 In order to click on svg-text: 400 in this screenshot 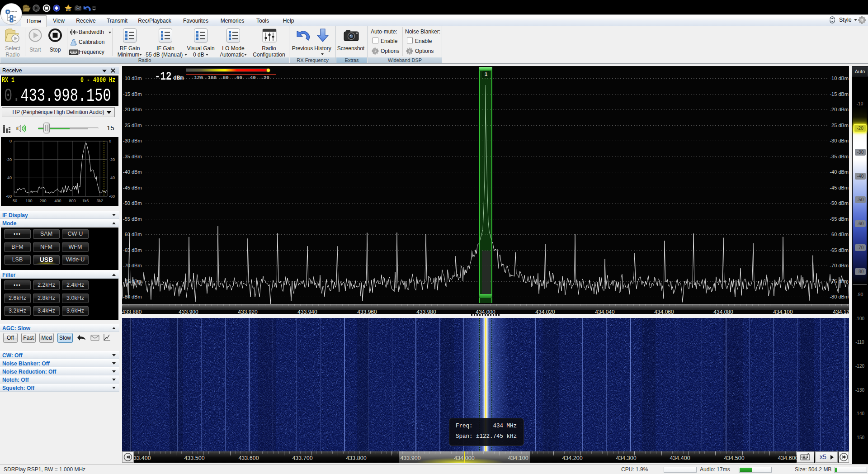, I will do `click(58, 201)`.